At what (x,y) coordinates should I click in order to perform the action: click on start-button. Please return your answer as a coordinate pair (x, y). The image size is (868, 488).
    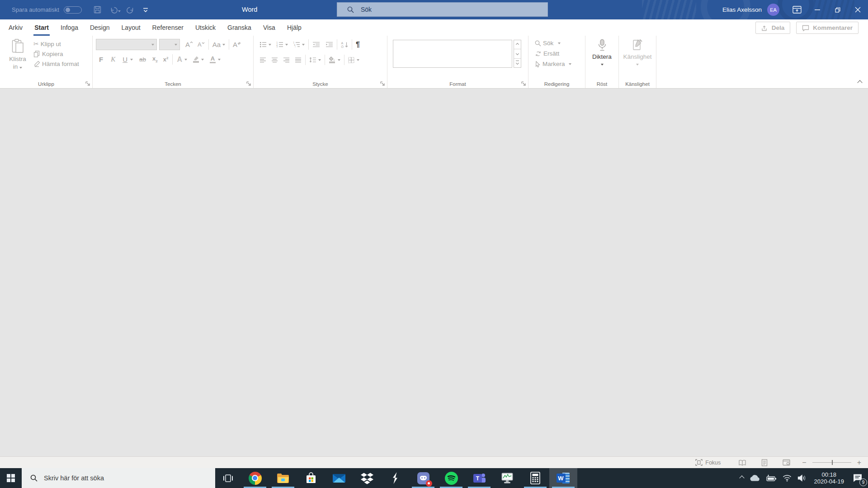
    Looking at the image, I should click on (11, 478).